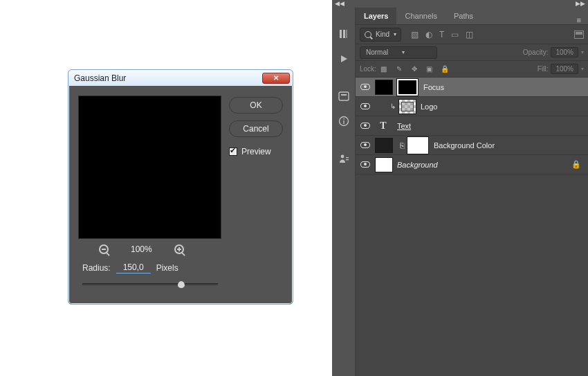 The height and width of the screenshot is (376, 588). What do you see at coordinates (464, 145) in the screenshot?
I see `layer-name: Background Color` at bounding box center [464, 145].